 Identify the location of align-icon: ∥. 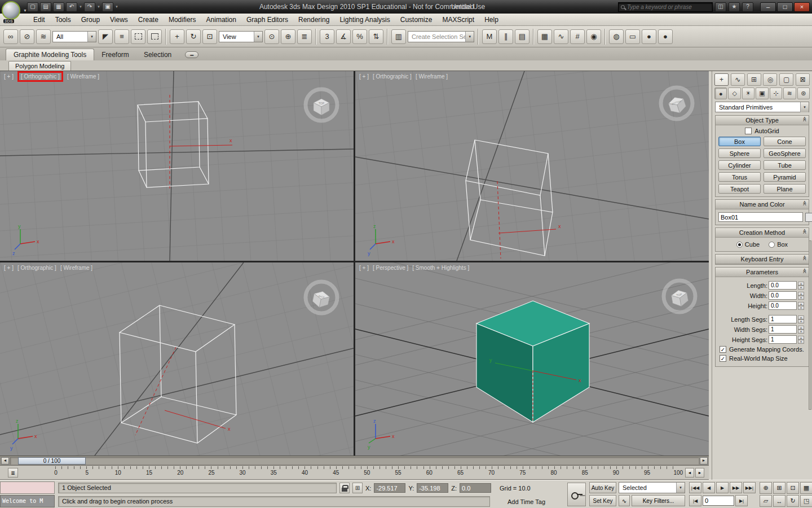
(506, 37).